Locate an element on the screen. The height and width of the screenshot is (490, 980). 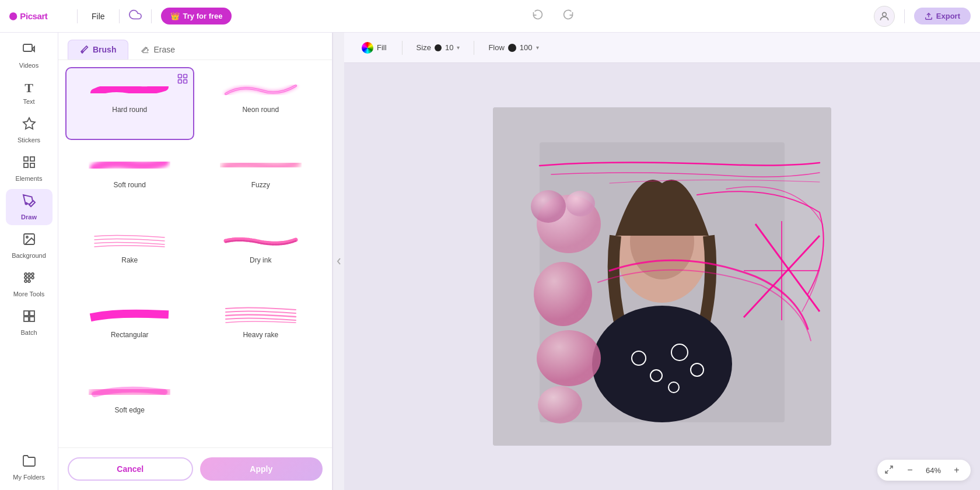
sidebar-item-my-folders: My Folders is located at coordinates (29, 467).